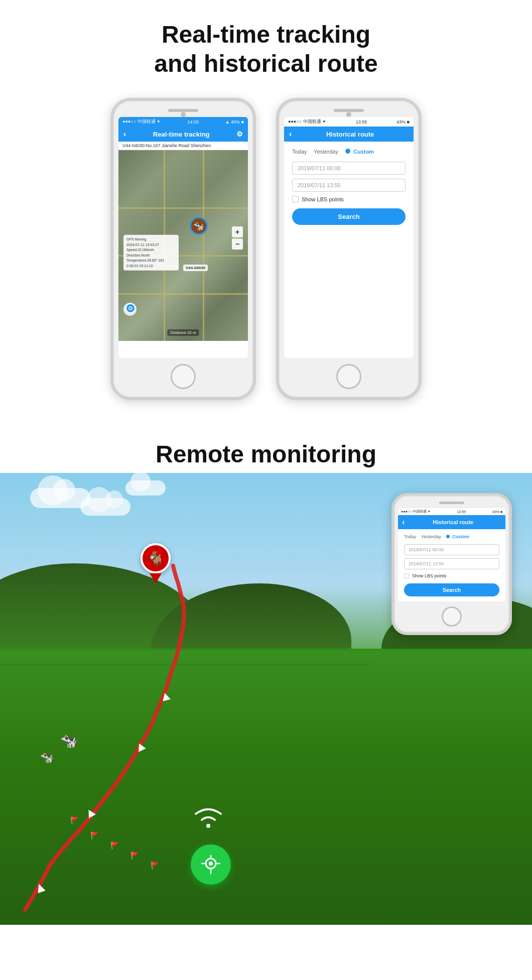 This screenshot has width=532, height=980. Describe the element at coordinates (410, 537) in the screenshot. I see `phl-tab-today: Today` at that location.